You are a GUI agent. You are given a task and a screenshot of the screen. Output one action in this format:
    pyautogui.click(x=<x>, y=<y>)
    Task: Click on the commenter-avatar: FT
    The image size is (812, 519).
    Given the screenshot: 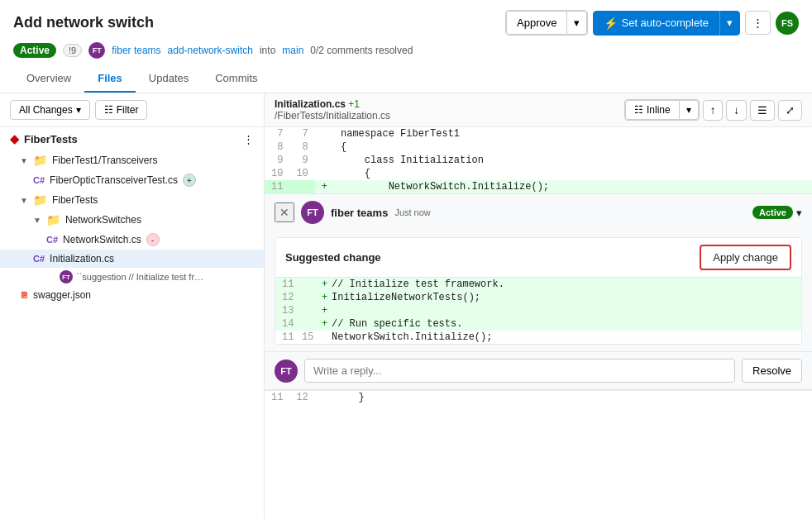 What is the action you would take?
    pyautogui.click(x=313, y=212)
    